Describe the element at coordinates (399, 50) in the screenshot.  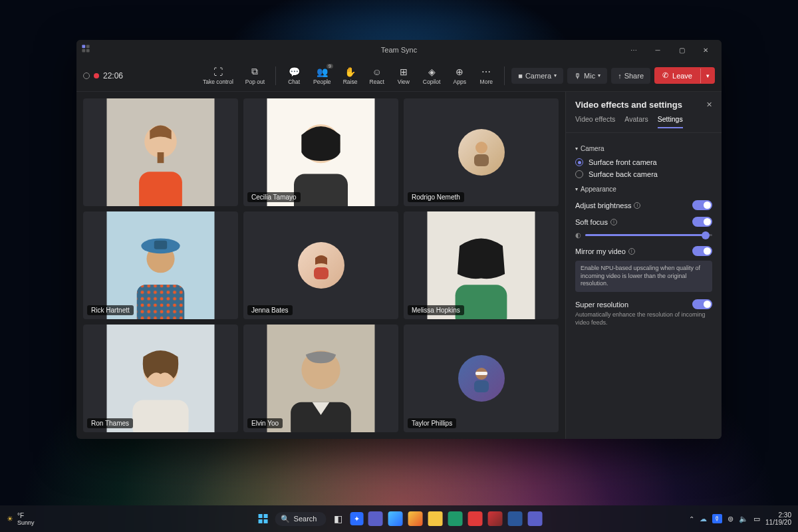
I see `window-title: Team Sync` at that location.